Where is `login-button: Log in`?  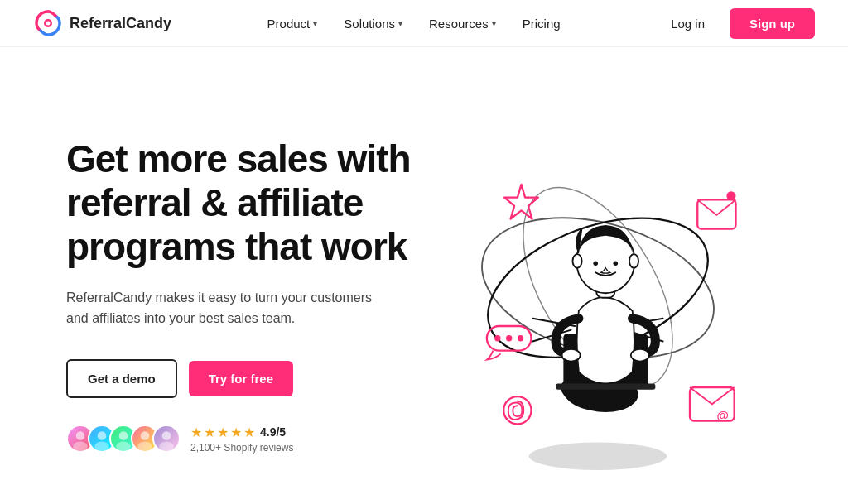
login-button: Log in is located at coordinates (687, 23).